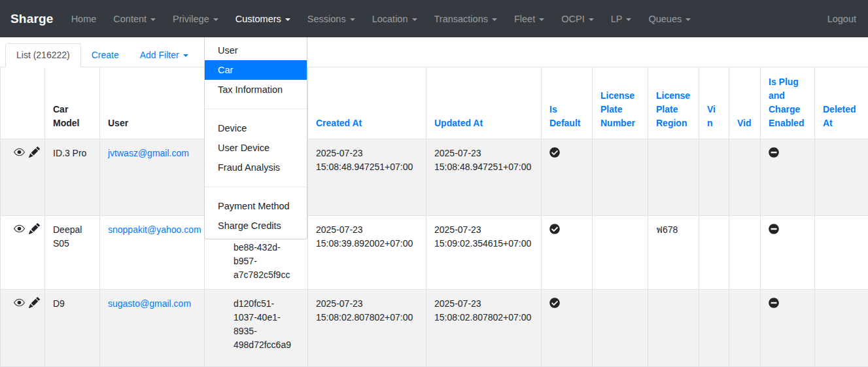 This screenshot has height=367, width=868. What do you see at coordinates (459, 123) in the screenshot?
I see `sort-link-updated_at: Updated At` at bounding box center [459, 123].